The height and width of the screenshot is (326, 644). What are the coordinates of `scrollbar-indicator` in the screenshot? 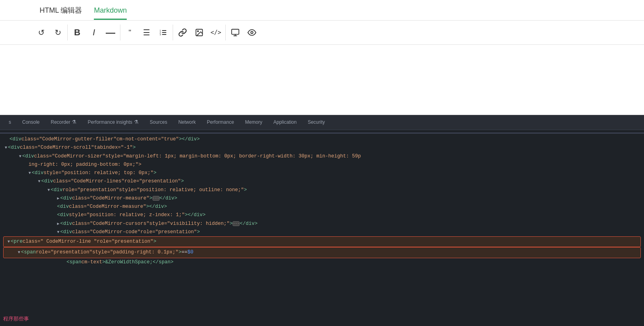 It's located at (322, 133).